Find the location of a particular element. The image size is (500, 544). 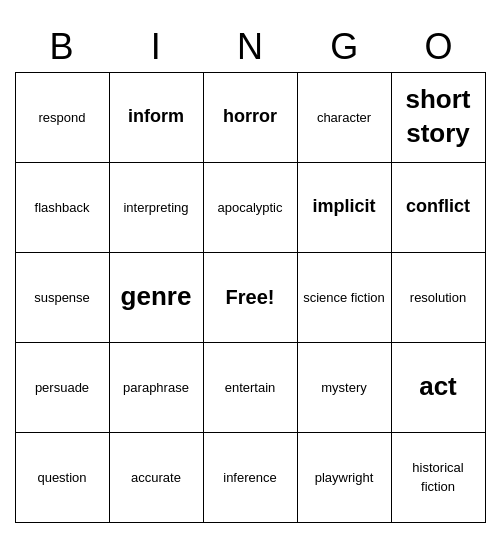

cell-text-r1-c2: apocalyptic is located at coordinates (250, 208).